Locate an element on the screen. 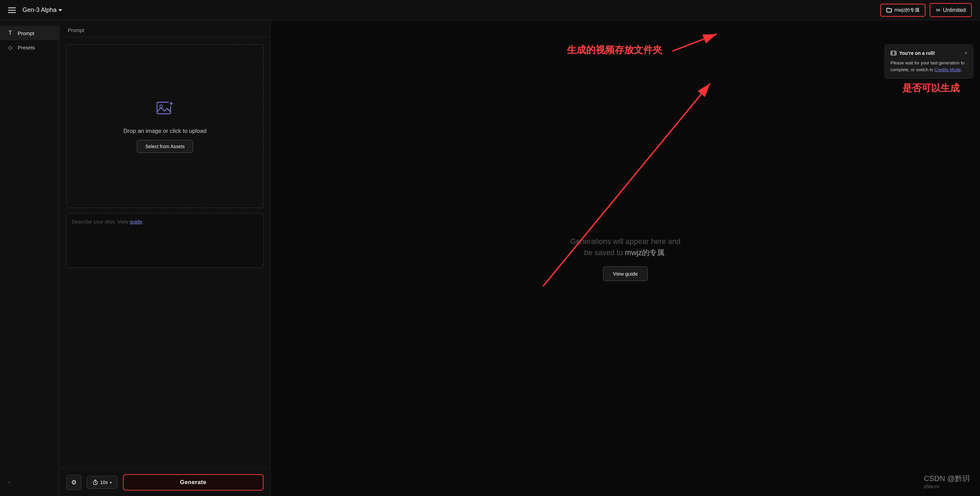 Image resolution: width=980 pixels, height=496 pixels. notification-header: You're on a roll! × is located at coordinates (929, 53).